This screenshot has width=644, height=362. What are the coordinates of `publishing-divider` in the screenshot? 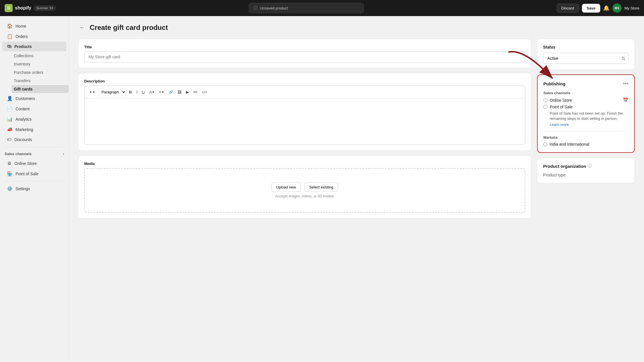 It's located at (586, 131).